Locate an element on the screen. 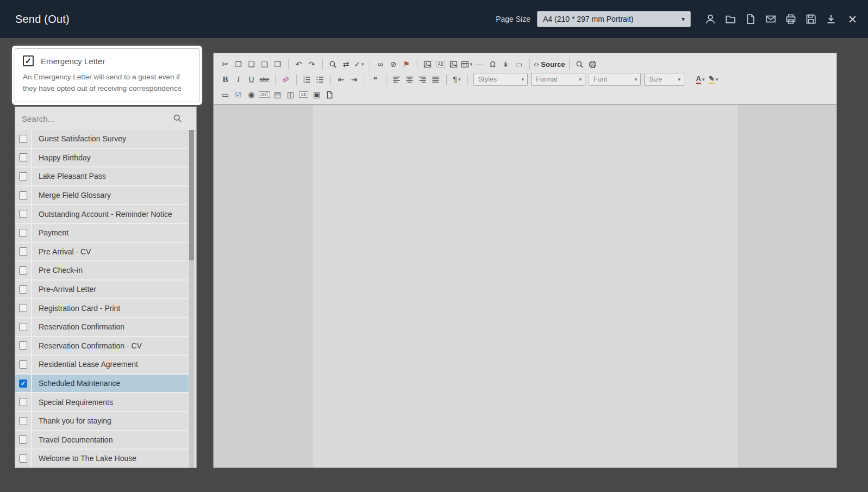 This screenshot has height=492, width=868. template-label: Pre Arrival - CV is located at coordinates (61, 252).